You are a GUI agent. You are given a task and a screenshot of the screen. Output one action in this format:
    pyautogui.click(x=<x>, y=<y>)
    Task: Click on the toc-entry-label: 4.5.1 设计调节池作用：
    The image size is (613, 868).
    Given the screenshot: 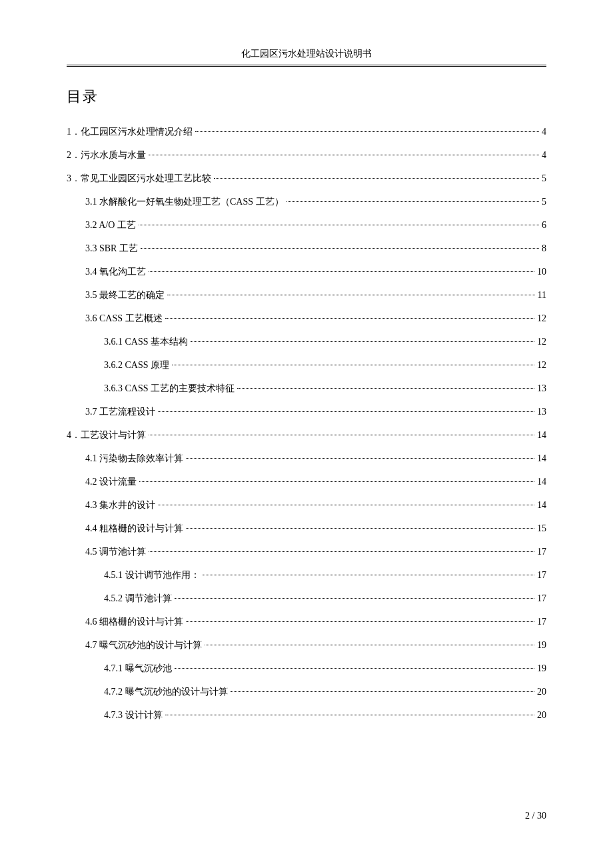 What is the action you would take?
    pyautogui.click(x=152, y=575)
    